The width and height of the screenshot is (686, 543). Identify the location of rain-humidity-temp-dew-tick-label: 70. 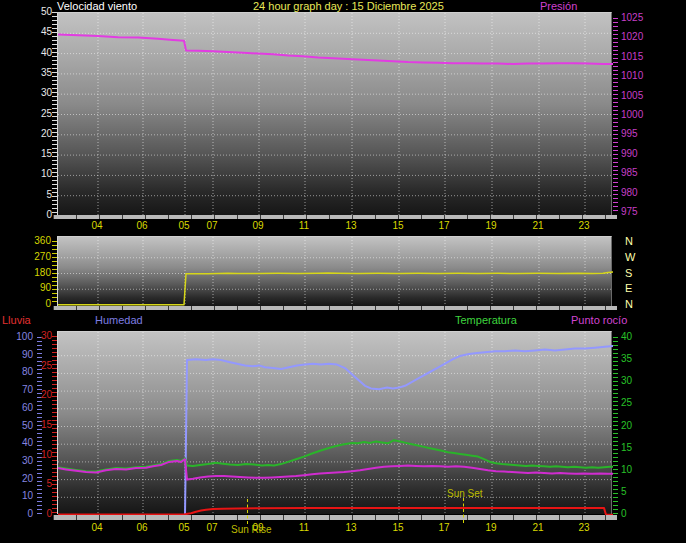
(20, 390).